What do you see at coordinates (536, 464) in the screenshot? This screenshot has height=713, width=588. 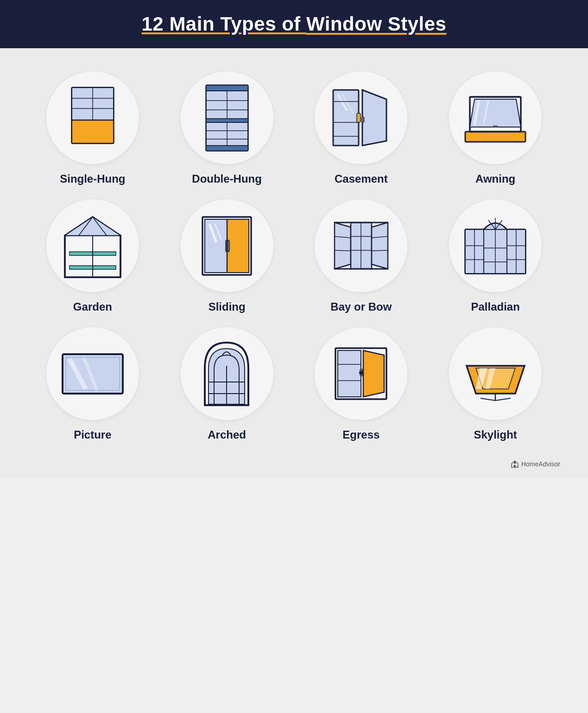 I see `brand-logo: HomeAdvisor` at bounding box center [536, 464].